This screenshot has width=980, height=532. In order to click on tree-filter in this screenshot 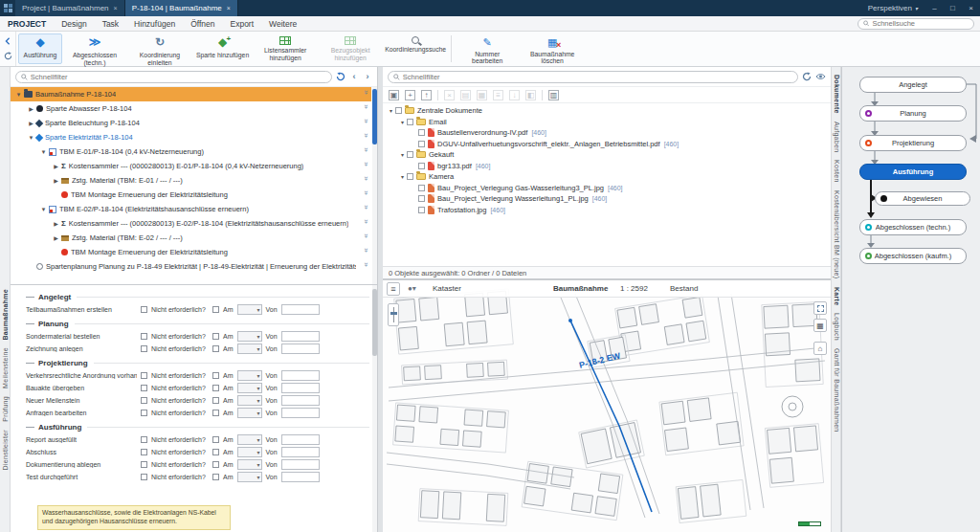, I will do `click(174, 77)`.